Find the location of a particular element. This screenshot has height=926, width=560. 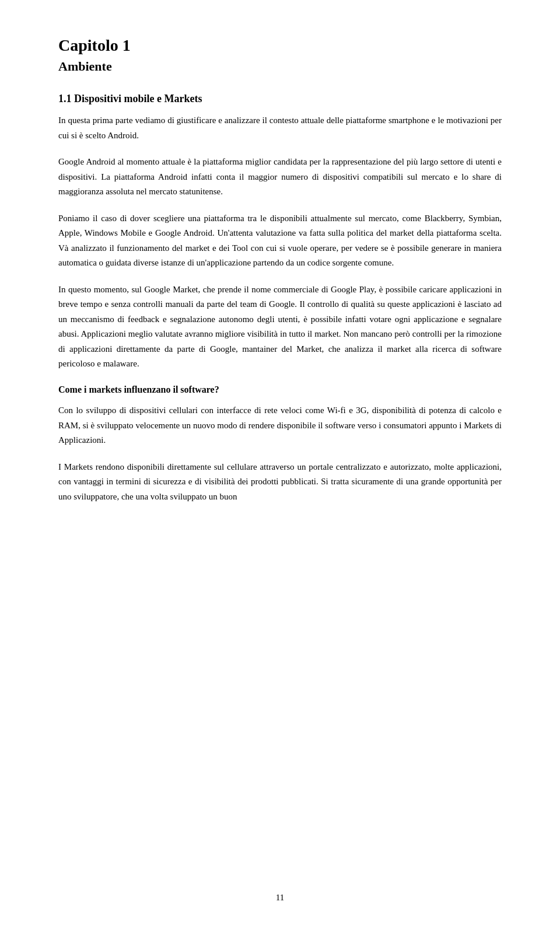

page-number: 11 is located at coordinates (280, 897).